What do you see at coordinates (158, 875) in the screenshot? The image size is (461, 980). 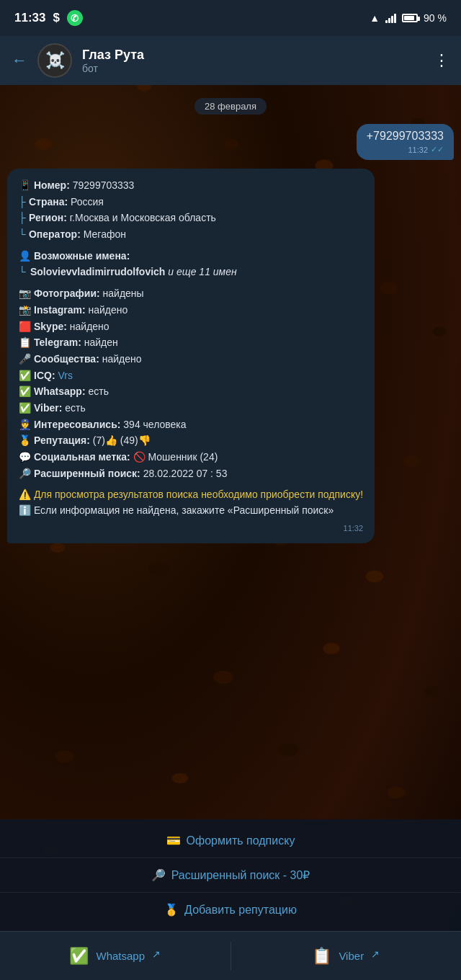 I see `extended-search-icon: 🔎` at bounding box center [158, 875].